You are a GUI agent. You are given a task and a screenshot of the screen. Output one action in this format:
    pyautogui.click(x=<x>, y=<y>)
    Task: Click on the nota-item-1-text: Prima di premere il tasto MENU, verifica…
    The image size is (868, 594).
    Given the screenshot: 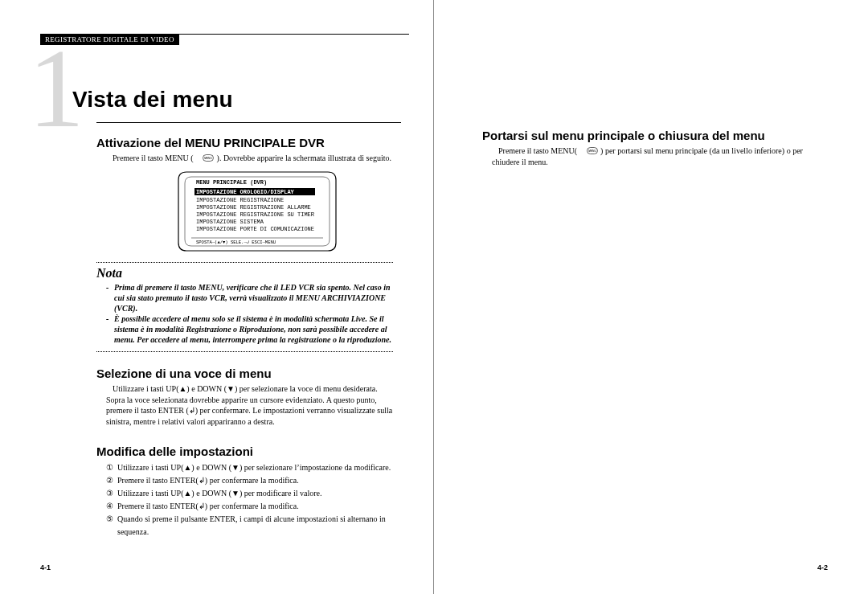 What is the action you would take?
    pyautogui.click(x=254, y=297)
    